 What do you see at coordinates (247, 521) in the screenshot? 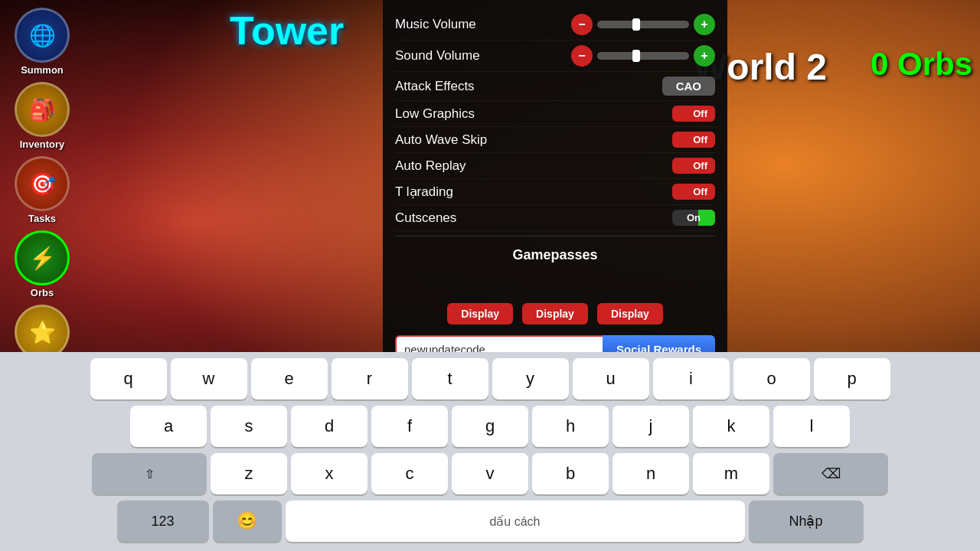
I see `key-emoji: 😊` at bounding box center [247, 521].